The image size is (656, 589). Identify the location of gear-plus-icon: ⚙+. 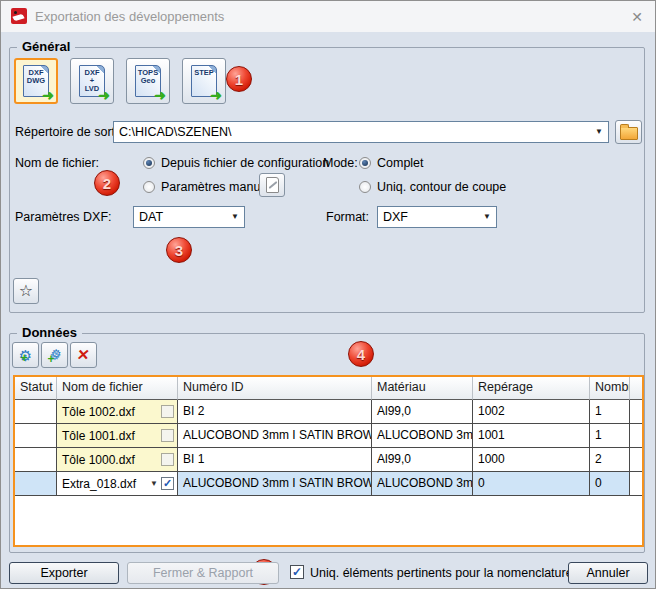
(26, 356).